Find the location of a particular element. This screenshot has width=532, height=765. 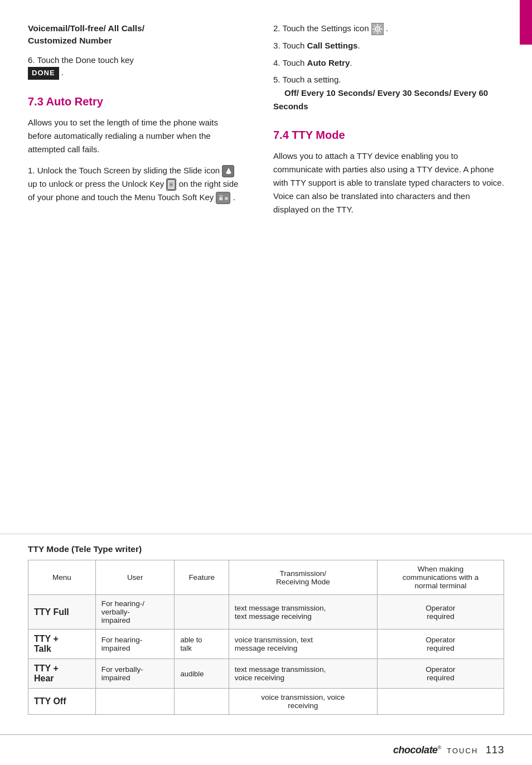

section-73-title: 7.3 Auto Retry is located at coordinates (134, 101).